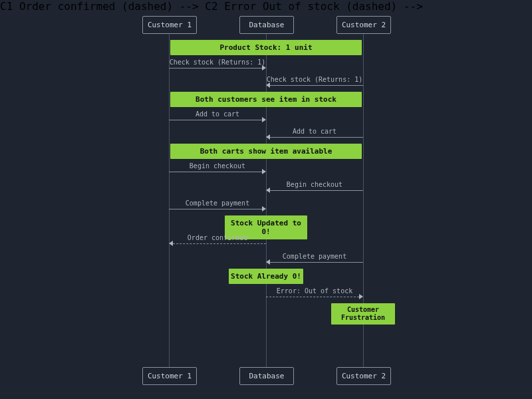  Describe the element at coordinates (364, 376) in the screenshot. I see `actor-customer2-bottom: Customer 2` at that location.